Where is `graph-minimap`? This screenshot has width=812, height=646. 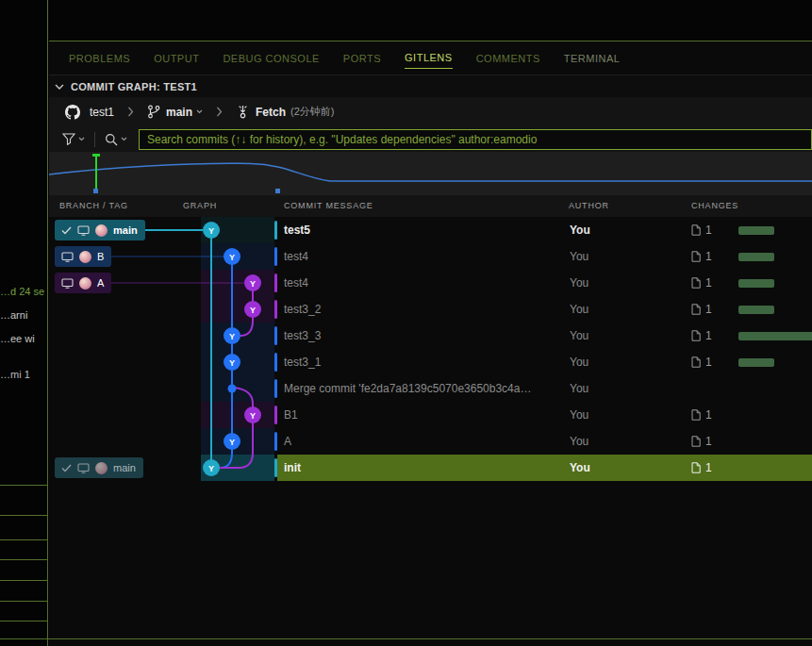 graph-minimap is located at coordinates (430, 174).